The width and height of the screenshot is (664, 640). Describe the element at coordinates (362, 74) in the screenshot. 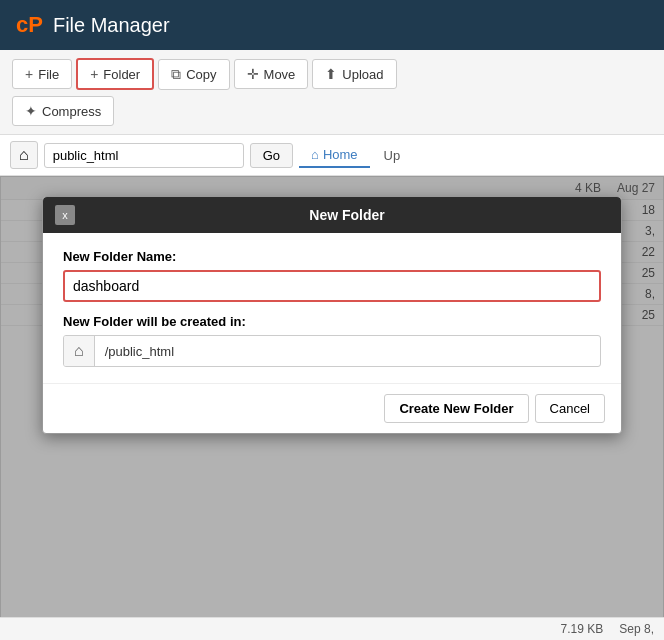

I see `upload-button-label: Upload` at that location.